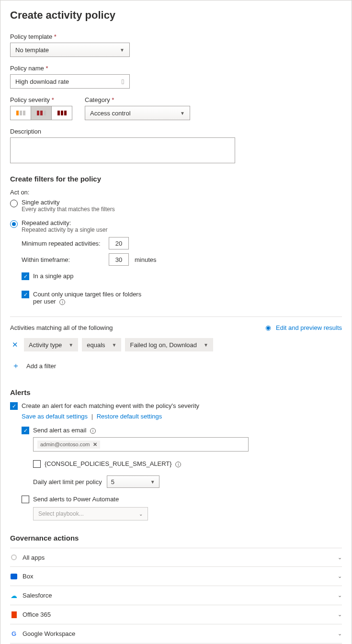 The image size is (352, 644). What do you see at coordinates (16, 366) in the screenshot?
I see `plus-icon: ＋` at bounding box center [16, 366].